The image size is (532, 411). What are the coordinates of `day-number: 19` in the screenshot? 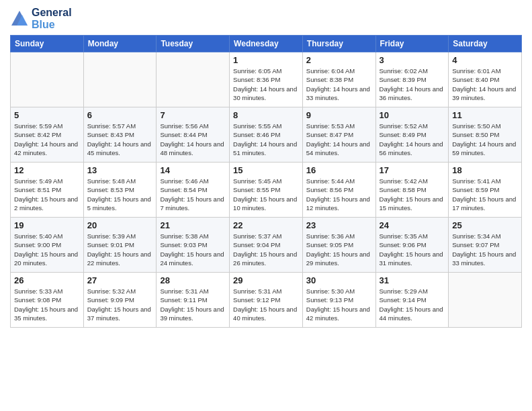 It's located at (47, 226).